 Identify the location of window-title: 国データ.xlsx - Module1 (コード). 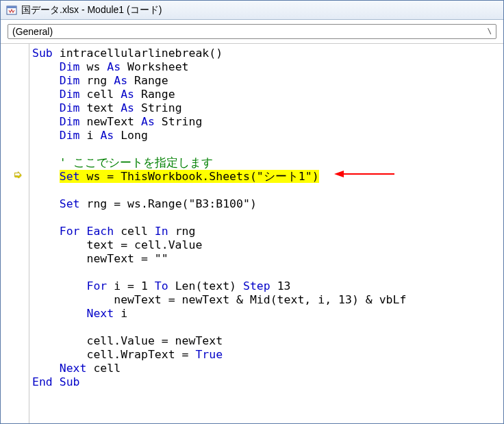
(92, 10).